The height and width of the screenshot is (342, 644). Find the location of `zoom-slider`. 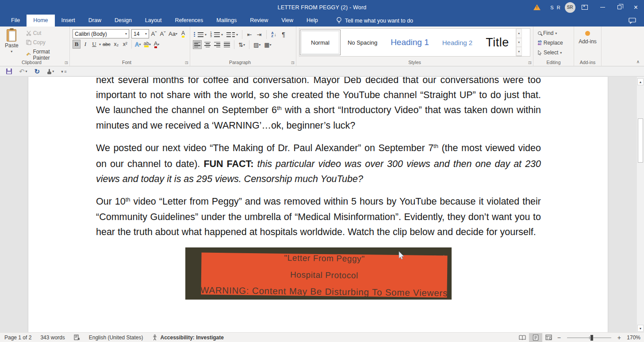

zoom-slider is located at coordinates (589, 338).